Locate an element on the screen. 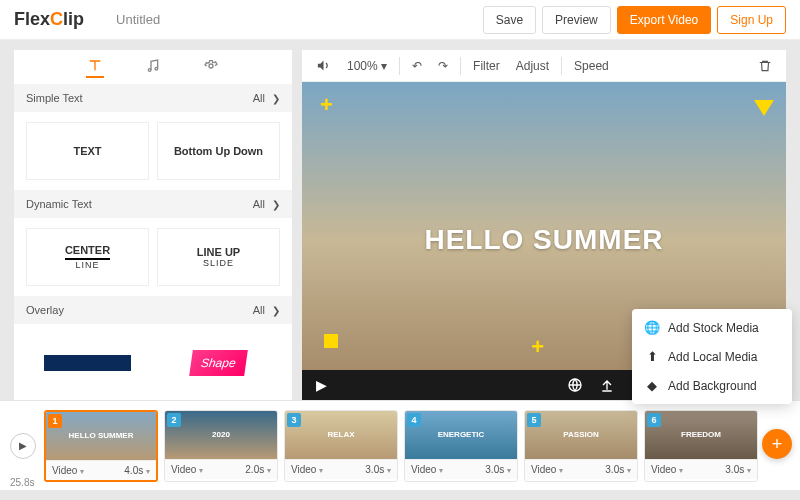 The height and width of the screenshot is (500, 800). delete-icon is located at coordinates (765, 66).